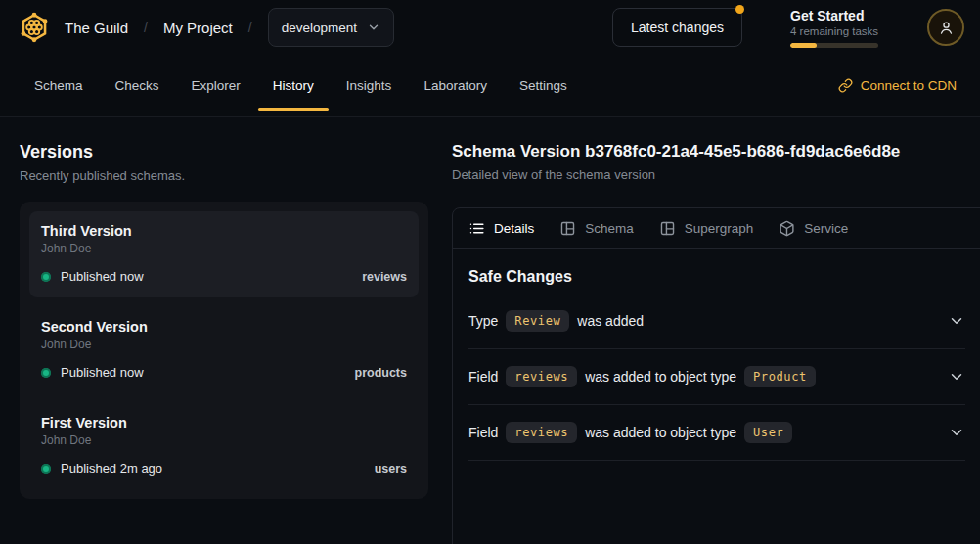 The height and width of the screenshot is (544, 980). Describe the element at coordinates (716, 229) in the screenshot. I see `detail-tabs: DetailsSchemaSupergraphService` at that location.